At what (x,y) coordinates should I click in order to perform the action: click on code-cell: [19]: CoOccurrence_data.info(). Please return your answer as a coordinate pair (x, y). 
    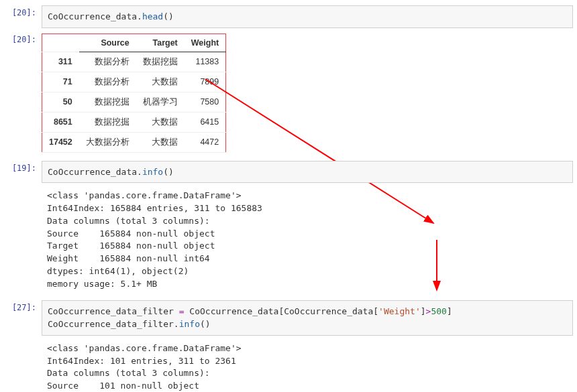
    Looking at the image, I should click on (288, 172).